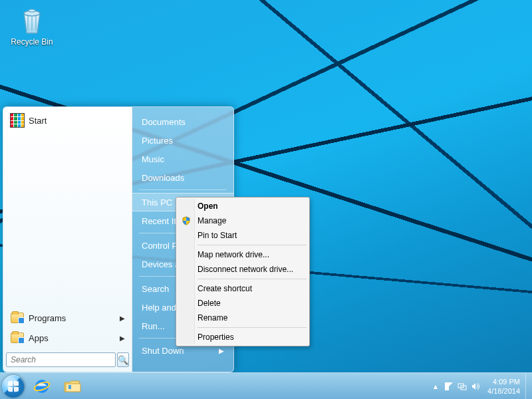 Image resolution: width=532 pixels, height=399 pixels. I want to click on menu-label: Shut Down, so click(163, 351).